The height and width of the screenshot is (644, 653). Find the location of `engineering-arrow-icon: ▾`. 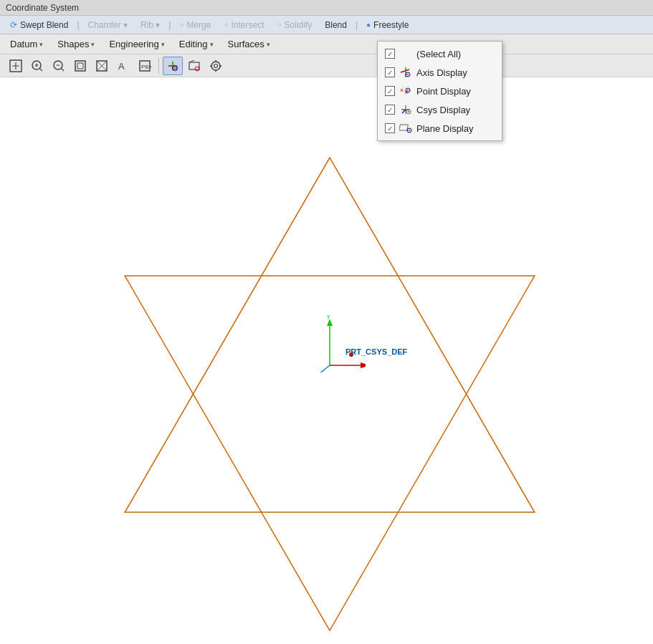

engineering-arrow-icon: ▾ is located at coordinates (163, 44).